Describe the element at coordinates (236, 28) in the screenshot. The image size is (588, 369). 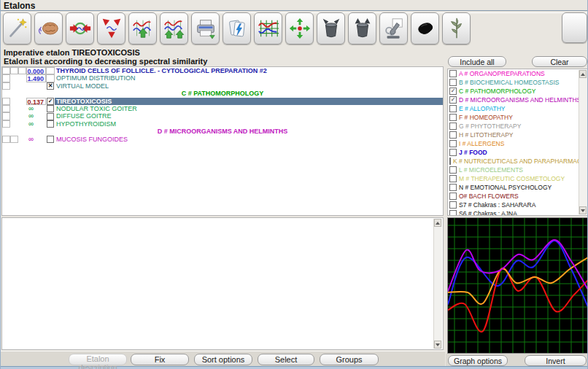
I see `toolbar-energy-cards-button` at that location.